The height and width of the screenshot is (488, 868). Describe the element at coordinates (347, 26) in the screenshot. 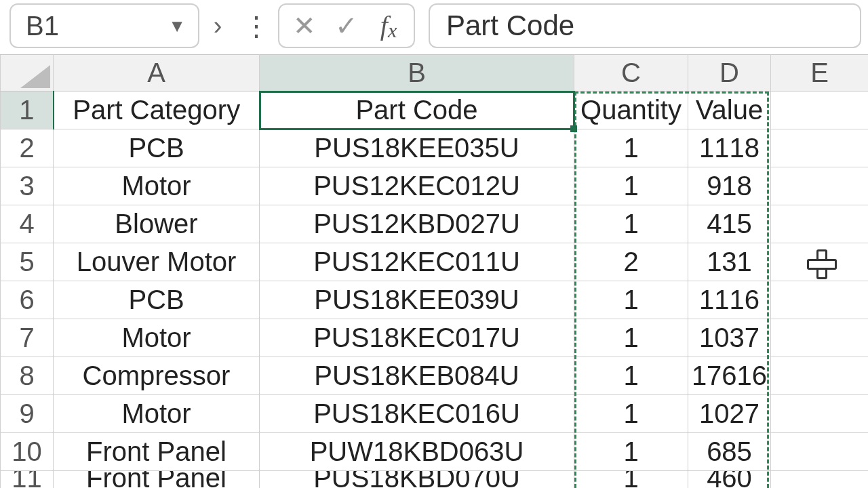

I see `accept-icon: ✓` at that location.